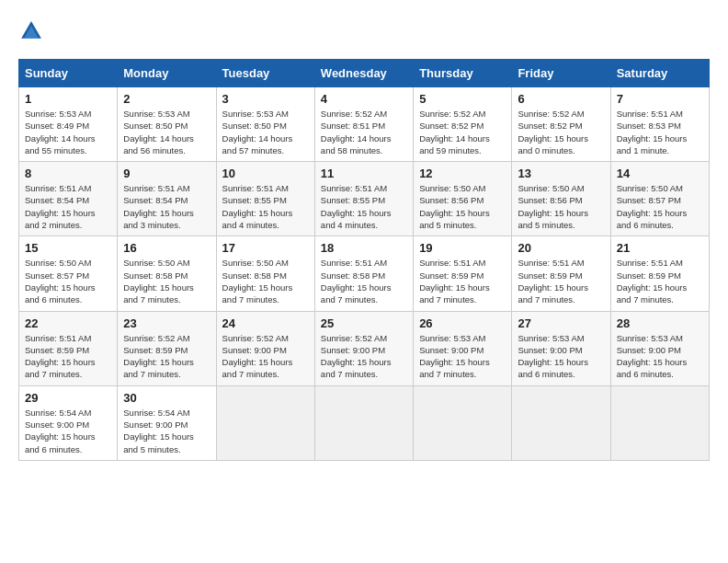 This screenshot has height=563, width=728. Describe the element at coordinates (266, 173) in the screenshot. I see `day-number: 10` at that location.